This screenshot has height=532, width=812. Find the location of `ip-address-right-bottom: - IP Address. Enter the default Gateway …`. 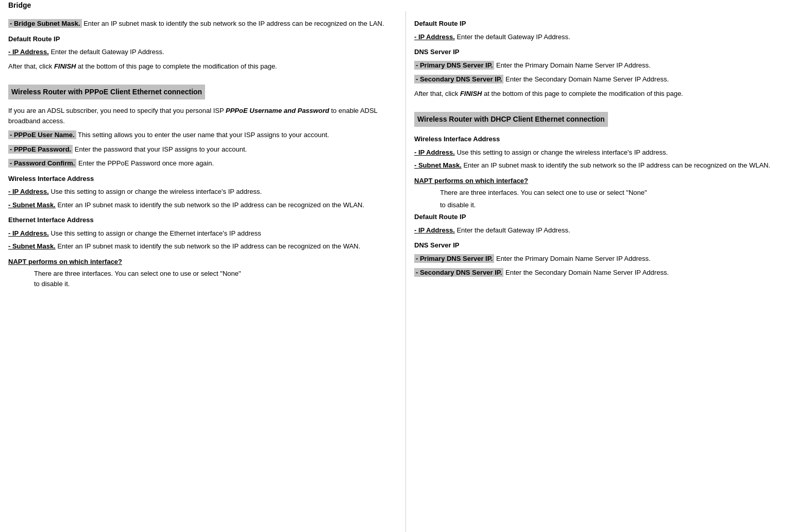

ip-address-right-bottom: - IP Address. Enter the default Gateway … is located at coordinates (609, 230).